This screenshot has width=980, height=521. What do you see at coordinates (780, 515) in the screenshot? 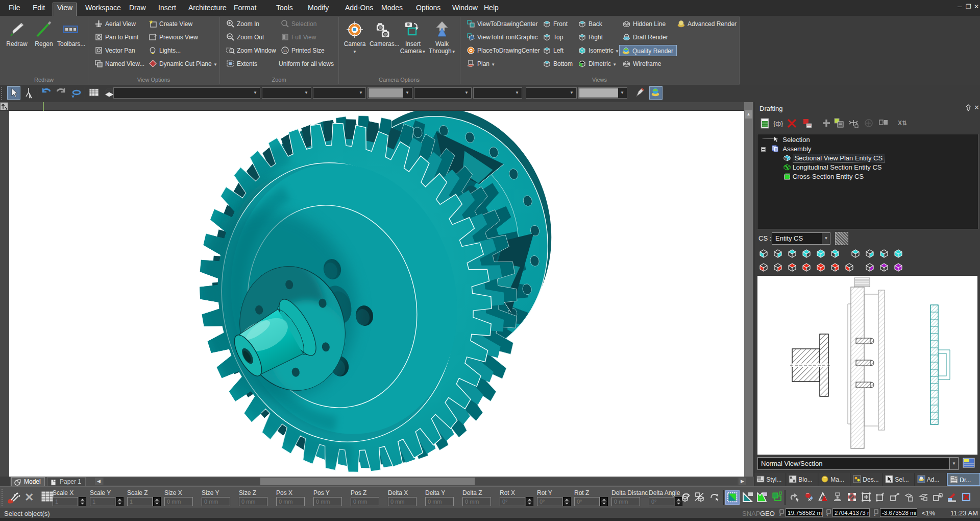
I see `svg-text: x` at bounding box center [780, 515].